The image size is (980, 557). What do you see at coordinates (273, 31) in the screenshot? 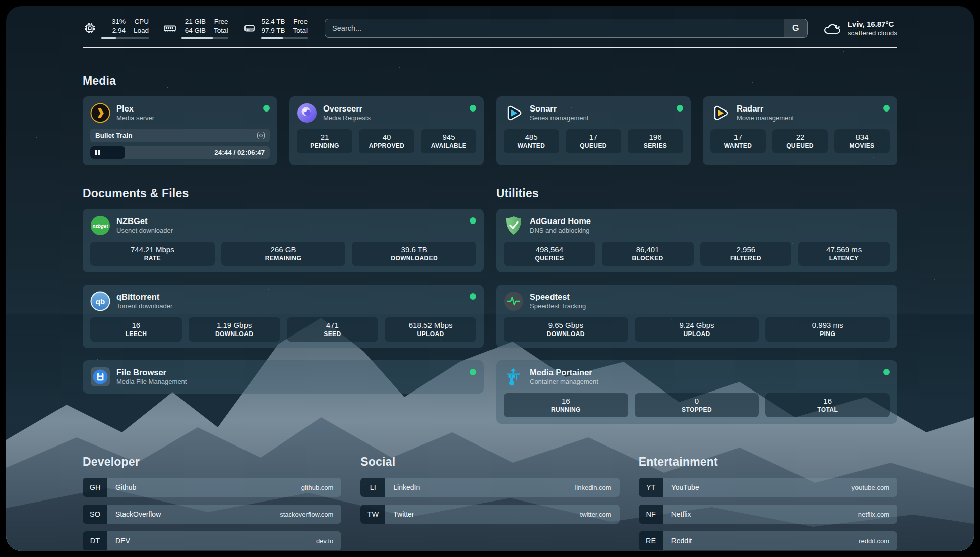
I see `disk-total-value: 97.9 TB` at bounding box center [273, 31].